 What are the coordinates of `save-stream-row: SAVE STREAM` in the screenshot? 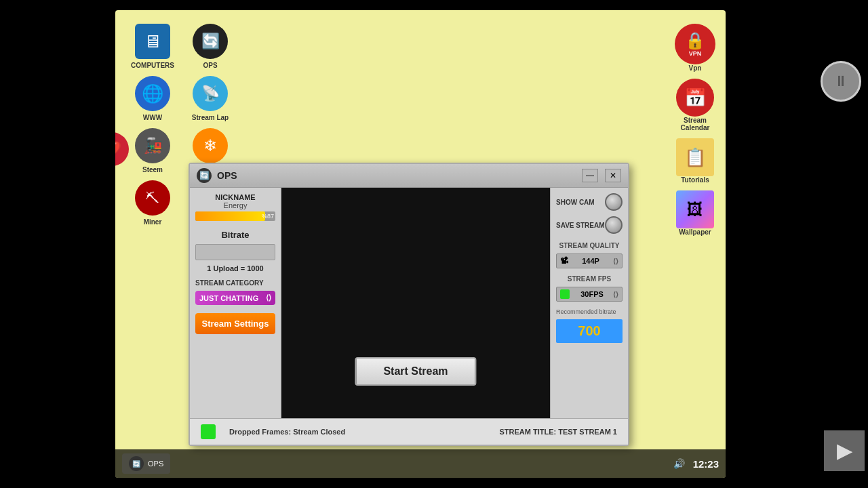 It's located at (589, 225).